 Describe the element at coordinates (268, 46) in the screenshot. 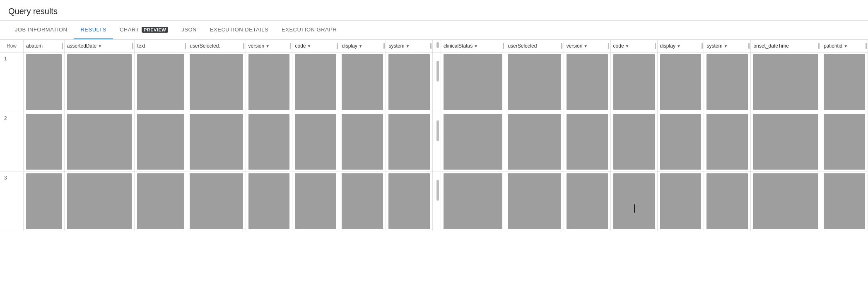

I see `caret-version: ▼` at that location.